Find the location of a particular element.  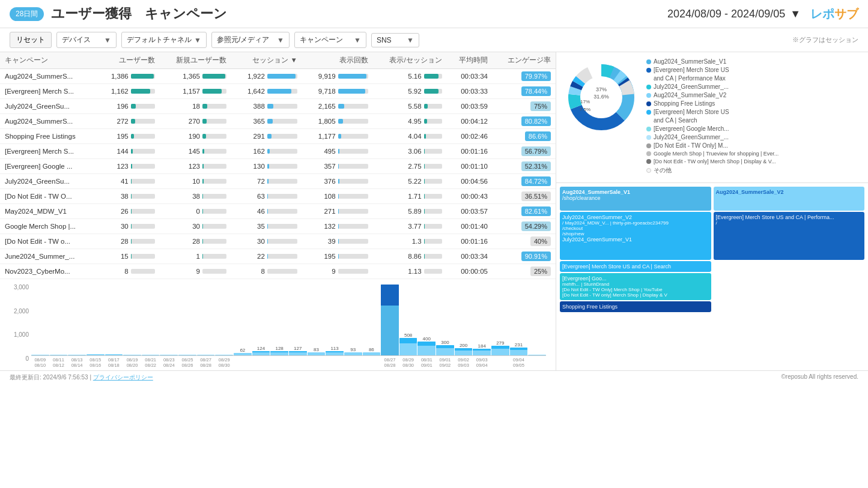

bar-chart-bar: 300 is located at coordinates (445, 348).